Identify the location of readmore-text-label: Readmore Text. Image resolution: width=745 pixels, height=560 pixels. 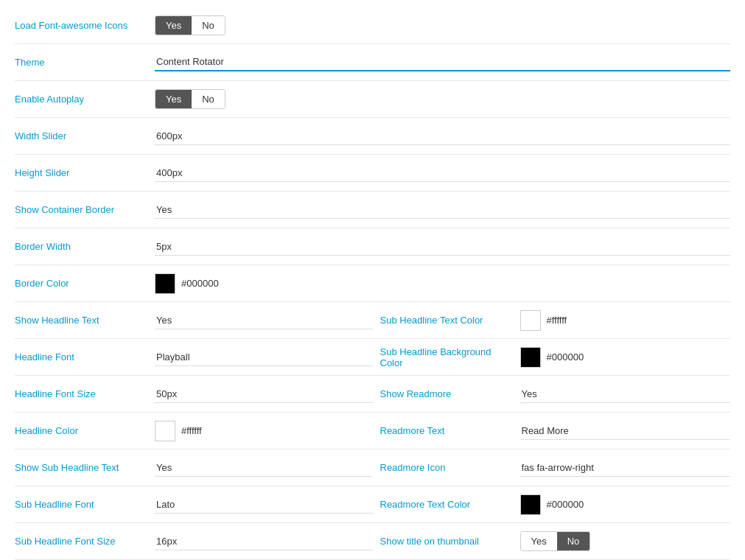
(447, 430).